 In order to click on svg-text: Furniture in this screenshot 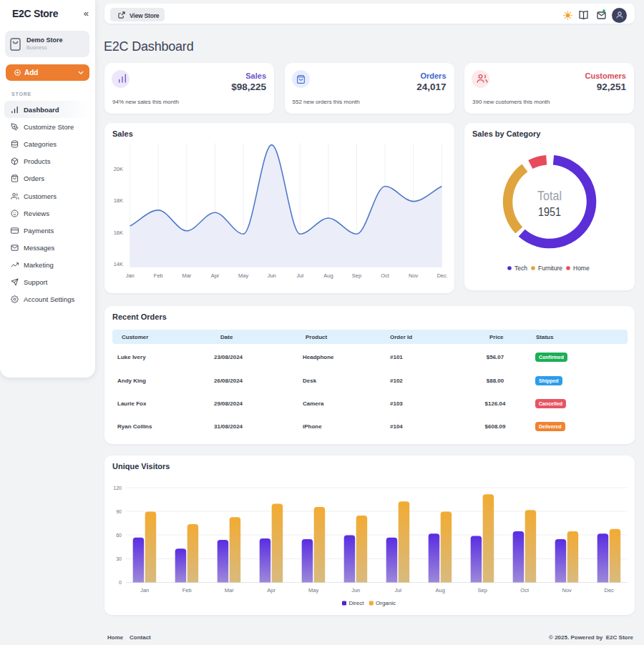, I will do `click(550, 268)`.